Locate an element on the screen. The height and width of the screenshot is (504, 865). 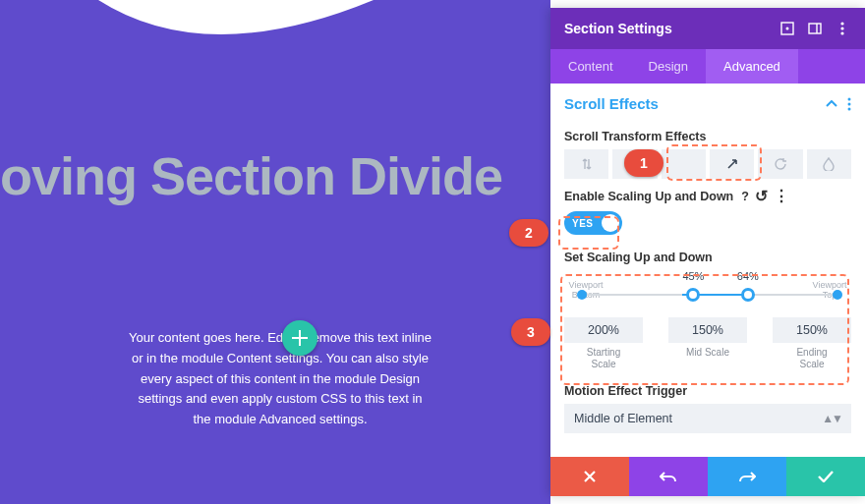
tab-design: Design is located at coordinates (668, 67).